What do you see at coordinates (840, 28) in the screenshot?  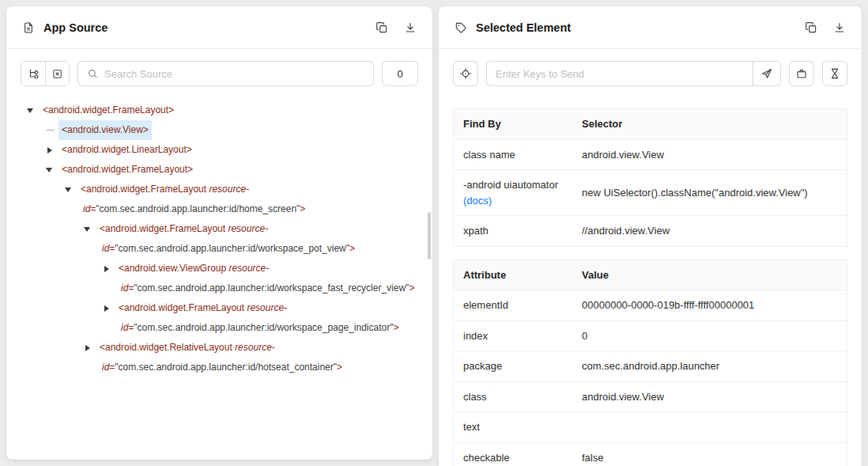 I see `download-attributes-button` at bounding box center [840, 28].